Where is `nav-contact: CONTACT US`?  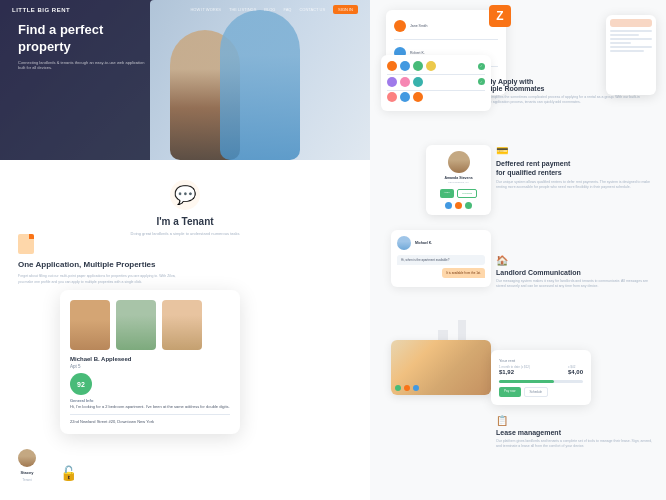 nav-contact: CONTACT US is located at coordinates (312, 10).